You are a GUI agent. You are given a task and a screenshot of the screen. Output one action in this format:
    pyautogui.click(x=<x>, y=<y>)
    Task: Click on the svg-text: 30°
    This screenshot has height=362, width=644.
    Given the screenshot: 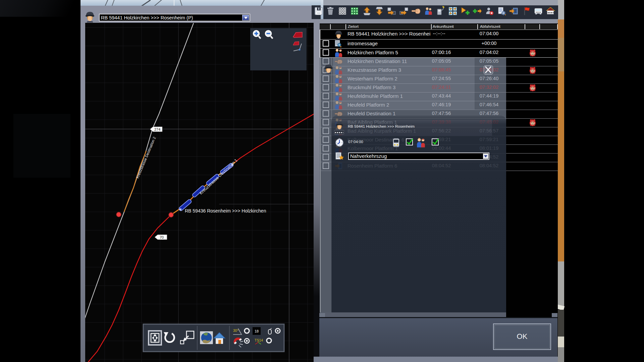 What is the action you would take?
    pyautogui.click(x=236, y=330)
    